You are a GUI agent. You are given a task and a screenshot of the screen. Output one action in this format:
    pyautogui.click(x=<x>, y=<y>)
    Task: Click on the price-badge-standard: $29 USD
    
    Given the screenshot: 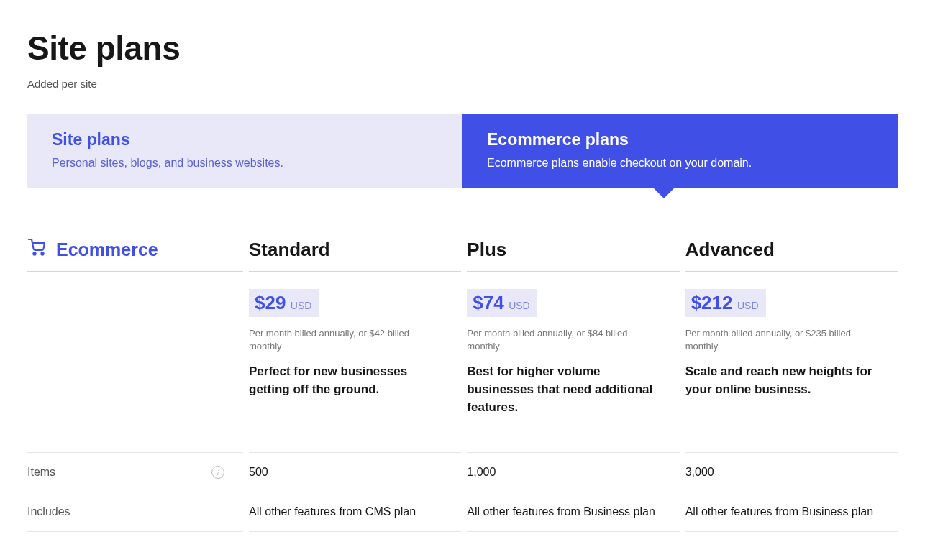 What is the action you would take?
    pyautogui.click(x=283, y=303)
    